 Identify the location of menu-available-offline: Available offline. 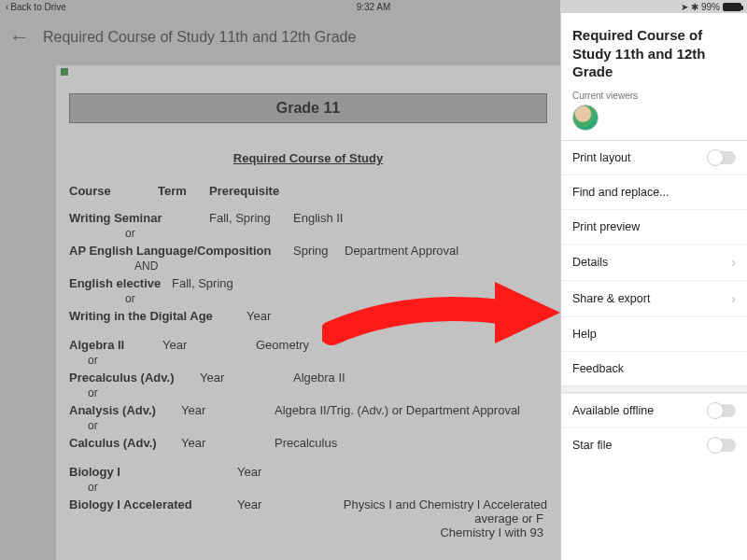
(654, 411).